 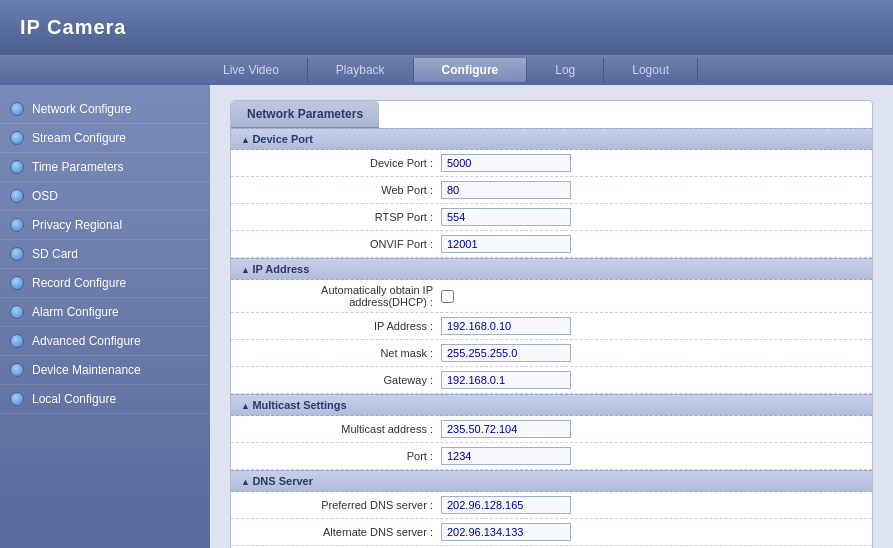 What do you see at coordinates (105, 342) in the screenshot?
I see `sidebar-item-advanced-configure: Advanced Configure` at bounding box center [105, 342].